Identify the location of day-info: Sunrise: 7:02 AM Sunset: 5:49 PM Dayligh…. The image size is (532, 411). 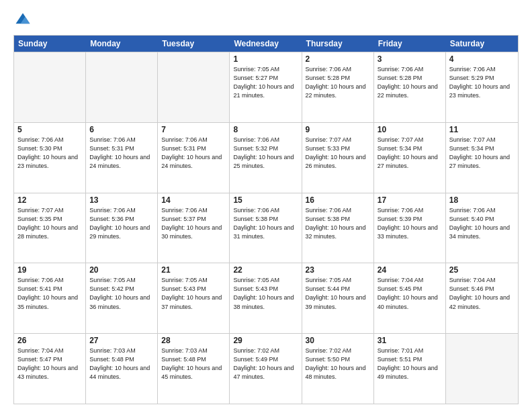
(265, 364).